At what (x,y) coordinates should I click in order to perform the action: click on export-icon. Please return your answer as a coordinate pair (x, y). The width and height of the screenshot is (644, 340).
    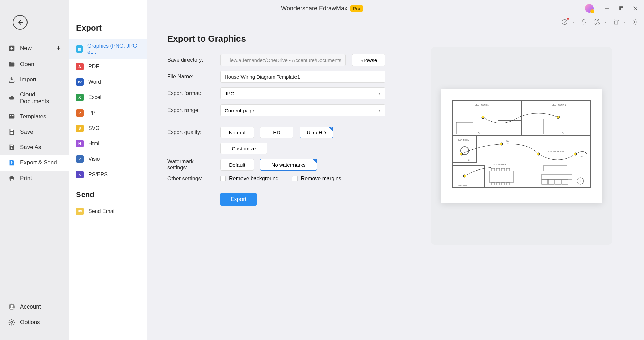
    Looking at the image, I should click on (12, 163).